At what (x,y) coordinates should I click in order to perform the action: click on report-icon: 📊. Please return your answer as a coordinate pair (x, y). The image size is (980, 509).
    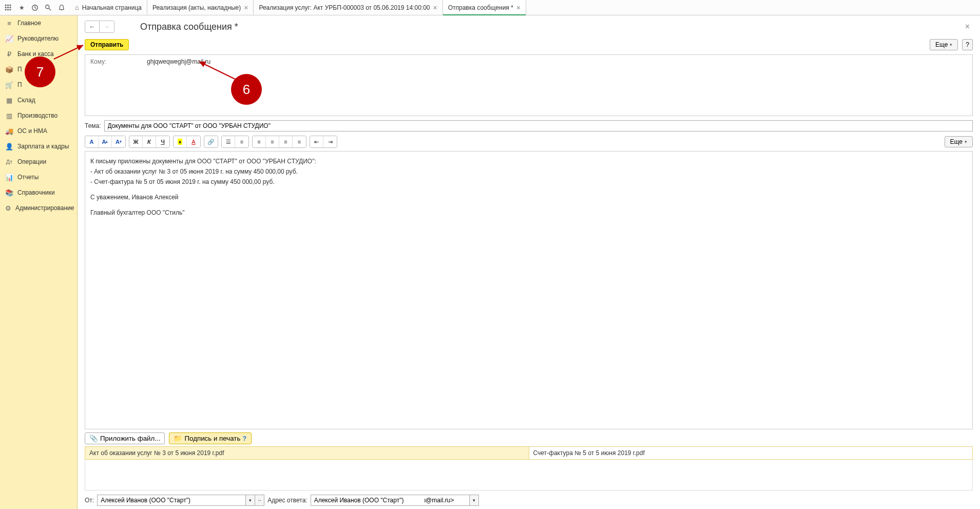
    Looking at the image, I should click on (9, 177).